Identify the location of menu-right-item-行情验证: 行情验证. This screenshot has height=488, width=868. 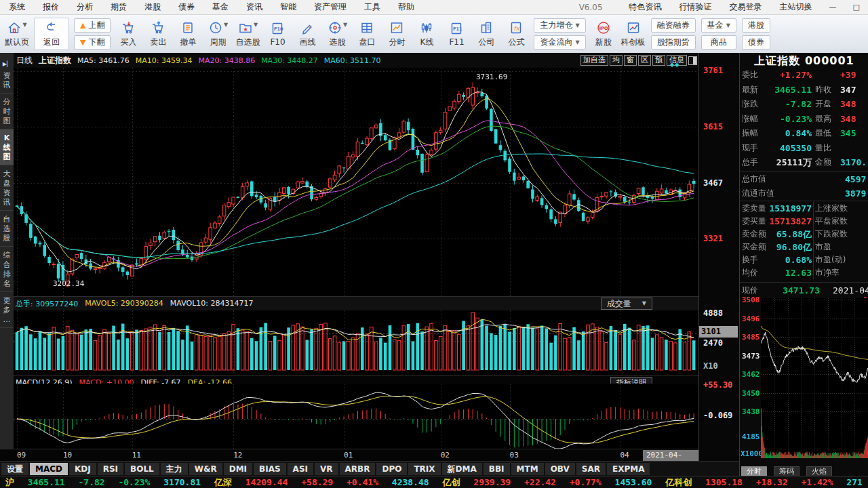
(696, 7).